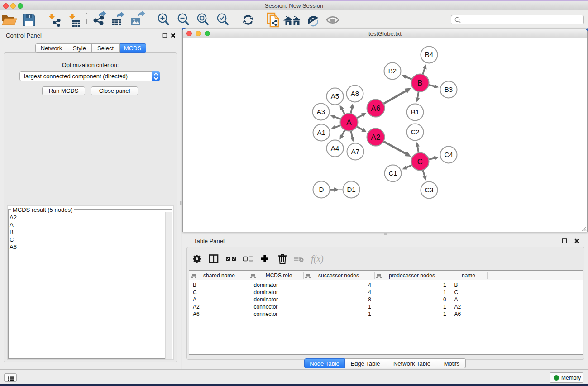 This screenshot has height=386, width=588. What do you see at coordinates (219, 276) in the screenshot?
I see `svg-text: shared name` at bounding box center [219, 276].